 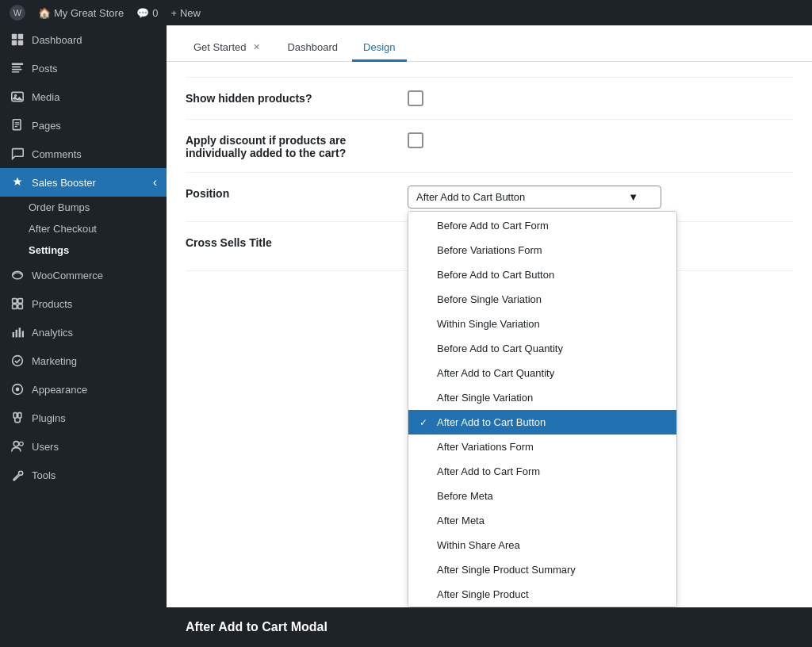 I want to click on sidebar-item-users: Users, so click(x=83, y=446).